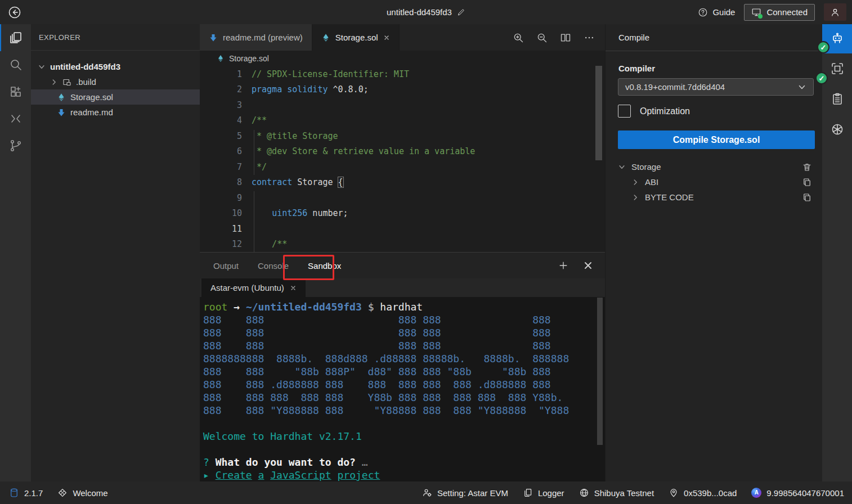 The width and height of the screenshot is (852, 504). Describe the element at coordinates (34, 493) in the screenshot. I see `status-item-label: 2.1.7` at that location.